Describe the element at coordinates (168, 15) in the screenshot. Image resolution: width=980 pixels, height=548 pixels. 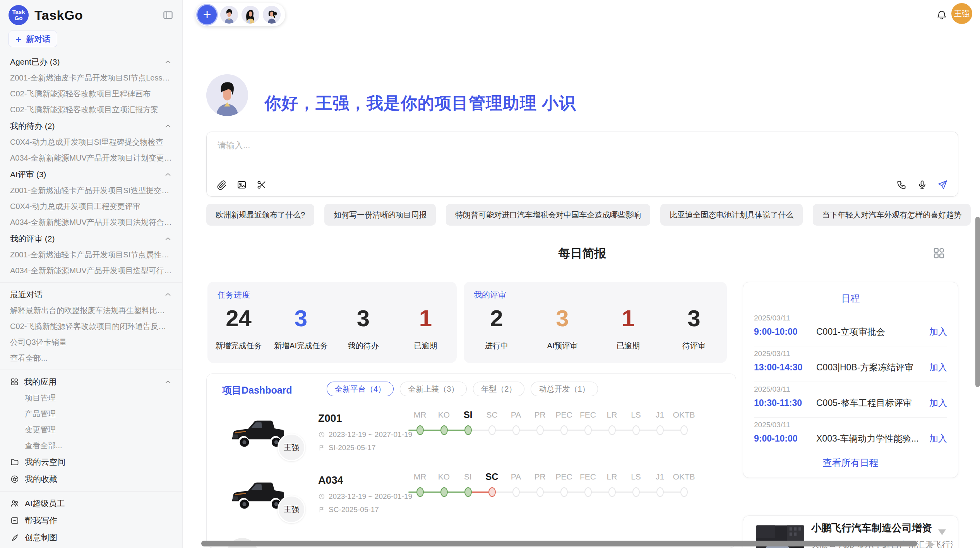
I see `collapse-panel-icon` at that location.